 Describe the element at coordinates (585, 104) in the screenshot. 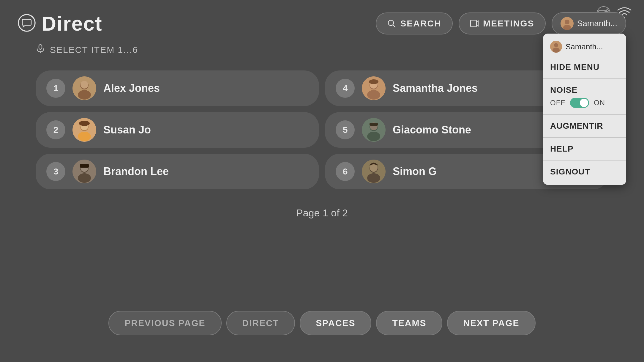

I see `noise-toggle-row: OFF ON` at that location.